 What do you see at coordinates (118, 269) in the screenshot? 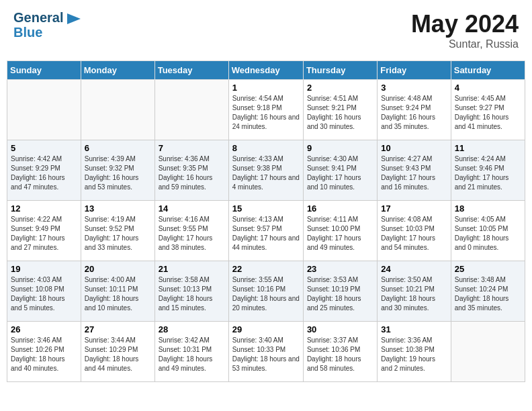
I see `day-number: 20` at bounding box center [118, 269].